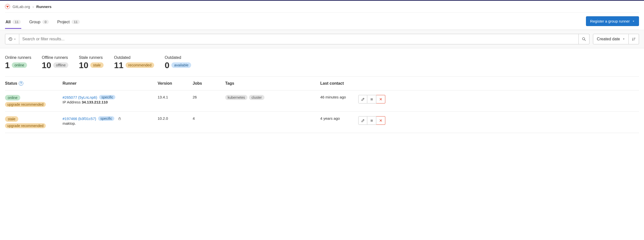 The image size is (644, 240). I want to click on th-version: Version, so click(175, 83).